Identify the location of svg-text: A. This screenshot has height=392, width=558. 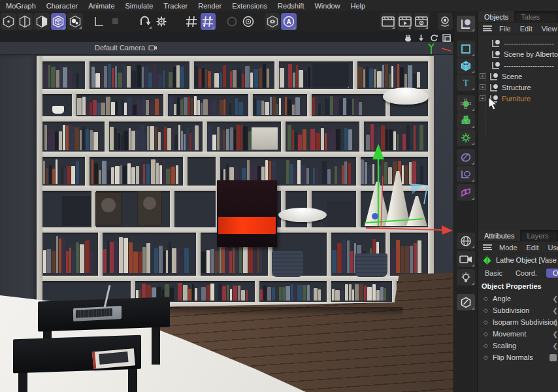
(289, 22).